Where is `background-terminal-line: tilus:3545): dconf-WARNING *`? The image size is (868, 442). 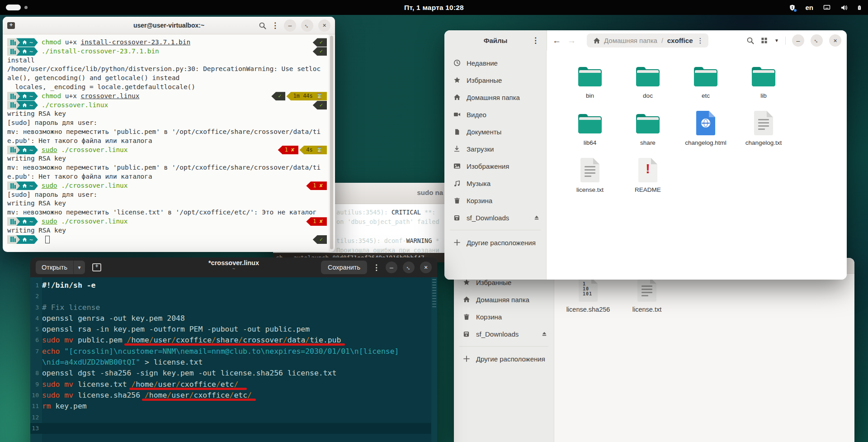
background-terminal-line: tilus:3545): dconf-WARNING * is located at coordinates (396, 241).